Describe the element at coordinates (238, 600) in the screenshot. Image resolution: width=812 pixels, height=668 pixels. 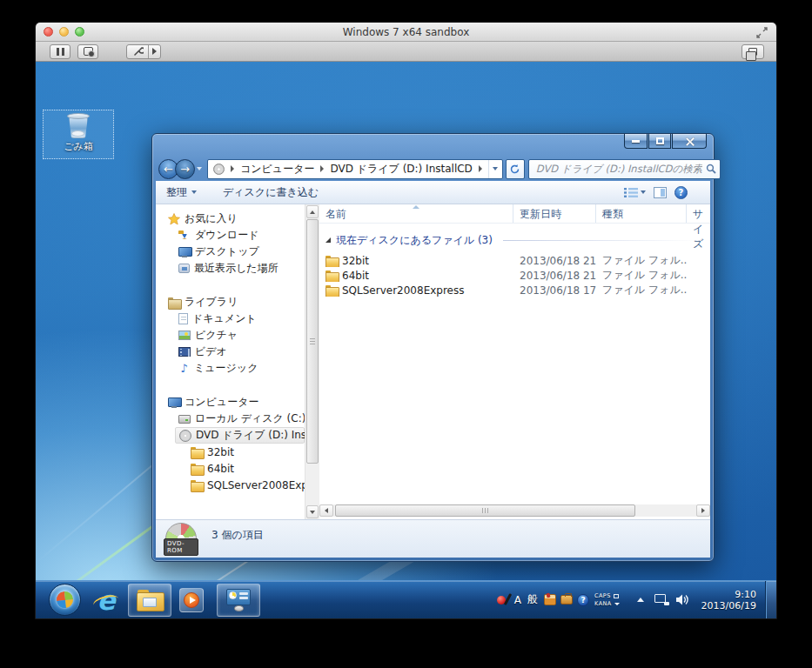
I see `vm-app-taskbar-button` at that location.